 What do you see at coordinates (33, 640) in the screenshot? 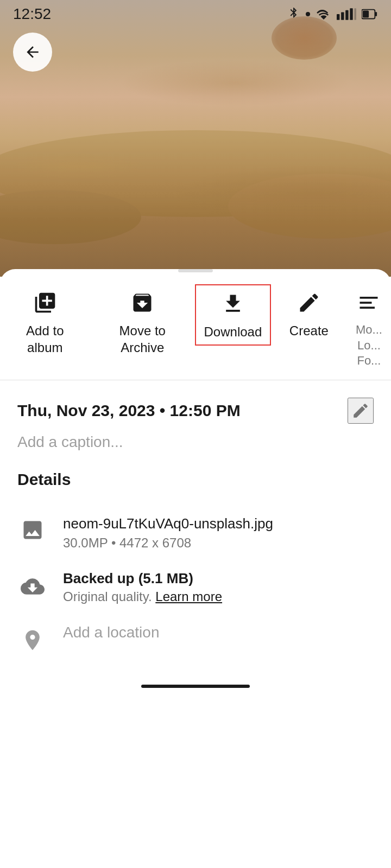
I see `location-pin-icon` at bounding box center [33, 640].